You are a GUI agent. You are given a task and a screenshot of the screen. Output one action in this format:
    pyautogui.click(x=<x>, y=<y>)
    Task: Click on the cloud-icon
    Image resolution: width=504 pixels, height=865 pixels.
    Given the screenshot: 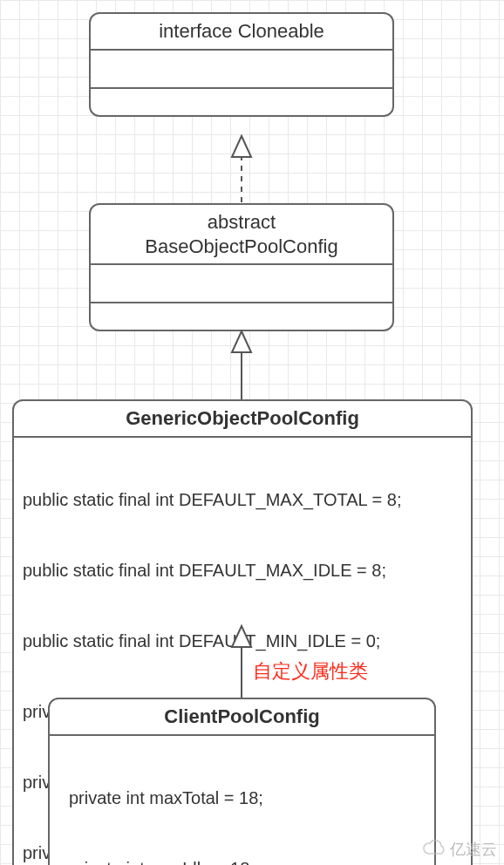 What is the action you would take?
    pyautogui.click(x=434, y=849)
    